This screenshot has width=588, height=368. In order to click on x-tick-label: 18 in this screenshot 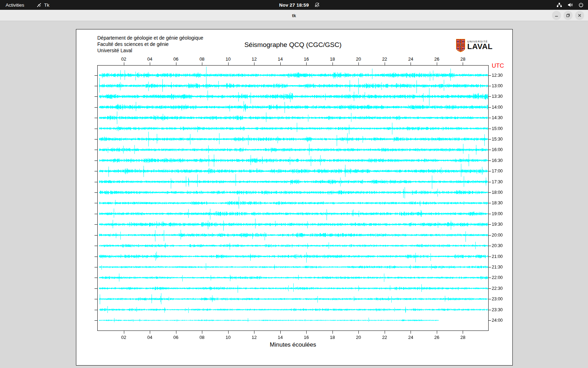, I will do `click(332, 59)`.